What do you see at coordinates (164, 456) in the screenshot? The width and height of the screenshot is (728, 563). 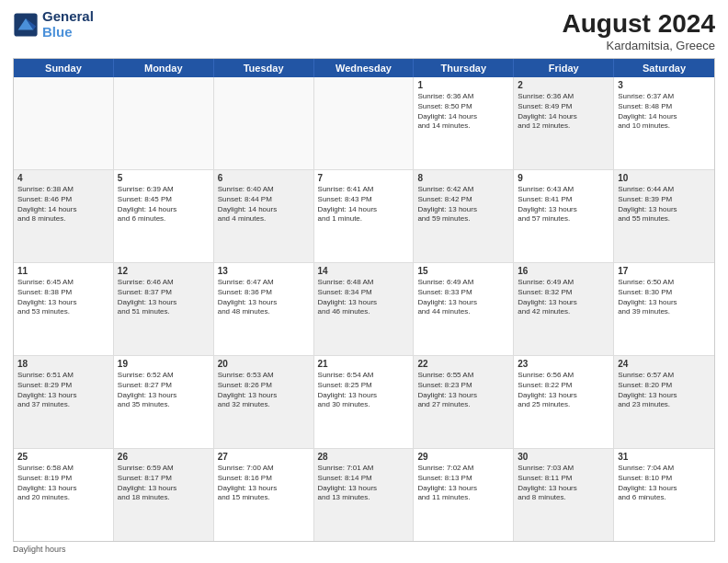 I see `day-number: 26` at bounding box center [164, 456].